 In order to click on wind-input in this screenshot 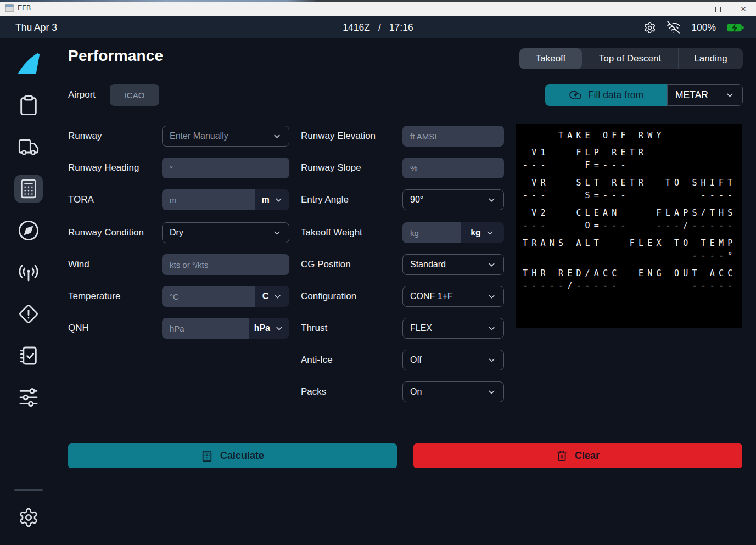, I will do `click(226, 265)`.